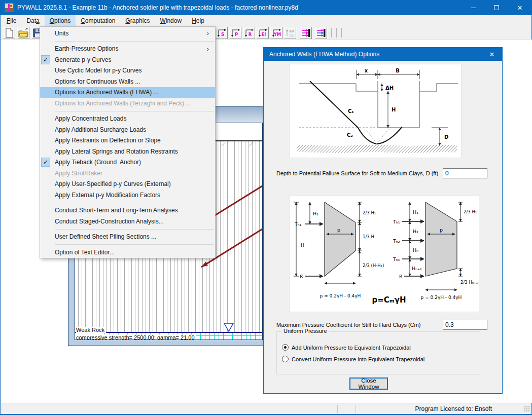 The height and width of the screenshot is (415, 532). I want to click on menu-item-conduct-staged-construction-analysis: Conduct Staged-Construction Analysis..., so click(128, 221).